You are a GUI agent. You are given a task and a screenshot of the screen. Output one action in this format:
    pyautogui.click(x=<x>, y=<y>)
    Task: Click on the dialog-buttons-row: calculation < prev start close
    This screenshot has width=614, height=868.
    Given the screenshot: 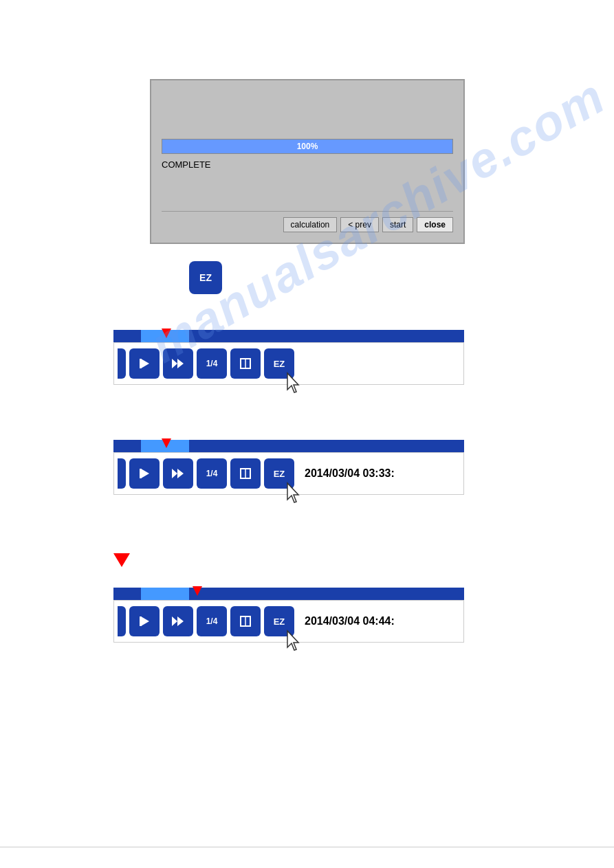 What is the action you would take?
    pyautogui.click(x=307, y=221)
    